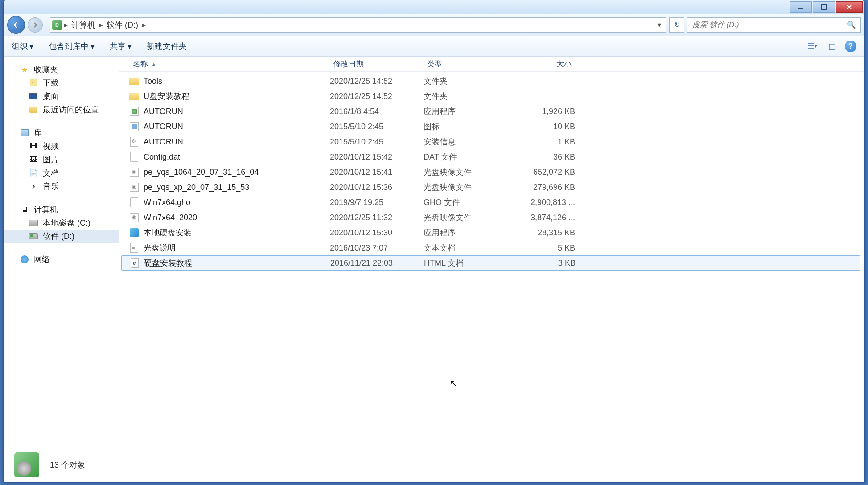  What do you see at coordinates (434, 464) in the screenshot?
I see `status-bar: 13 个对象` at bounding box center [434, 464].